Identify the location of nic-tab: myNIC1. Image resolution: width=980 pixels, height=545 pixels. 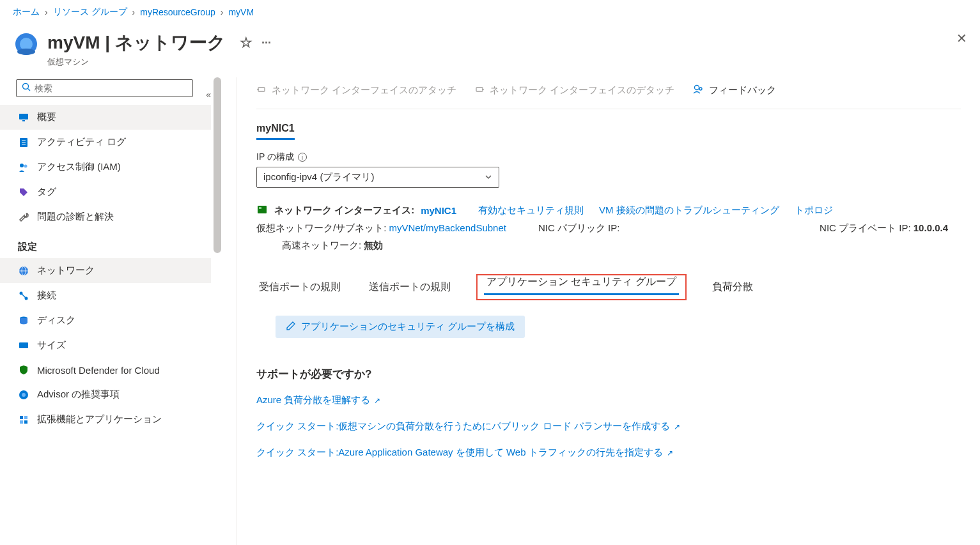
(276, 129).